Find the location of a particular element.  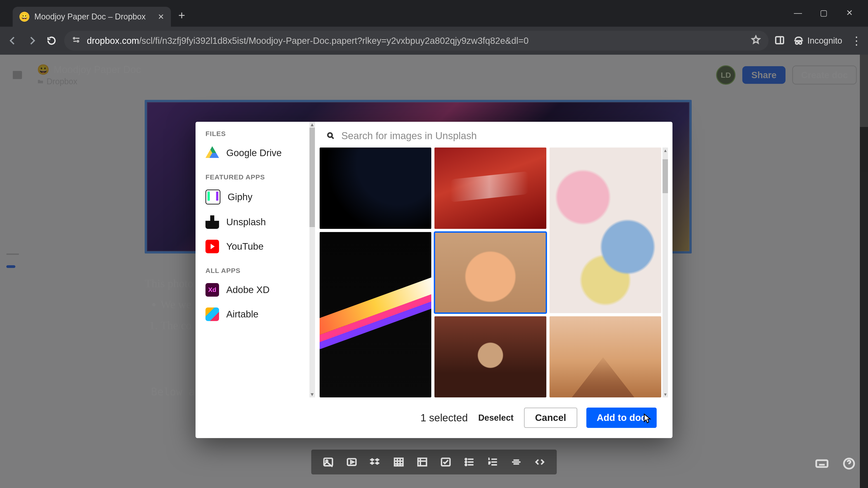

google-drive-icon is located at coordinates (212, 153).